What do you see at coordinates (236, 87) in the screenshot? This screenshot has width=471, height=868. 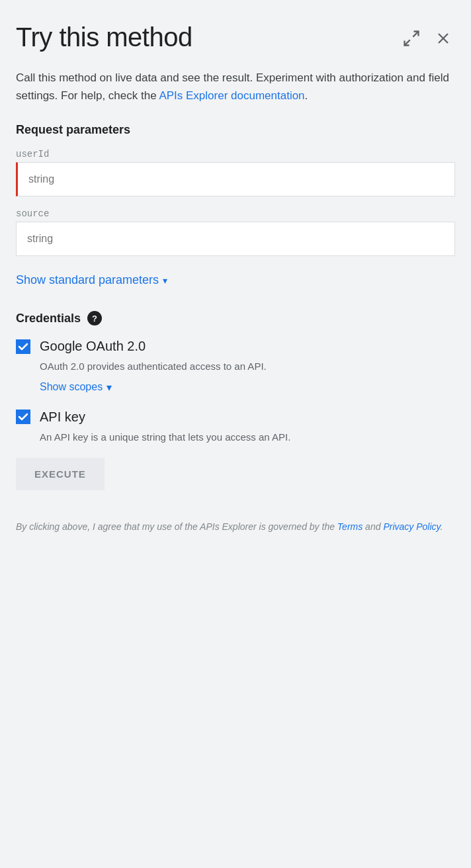 I see `description-text: Call this method on live data and see th…` at bounding box center [236, 87].